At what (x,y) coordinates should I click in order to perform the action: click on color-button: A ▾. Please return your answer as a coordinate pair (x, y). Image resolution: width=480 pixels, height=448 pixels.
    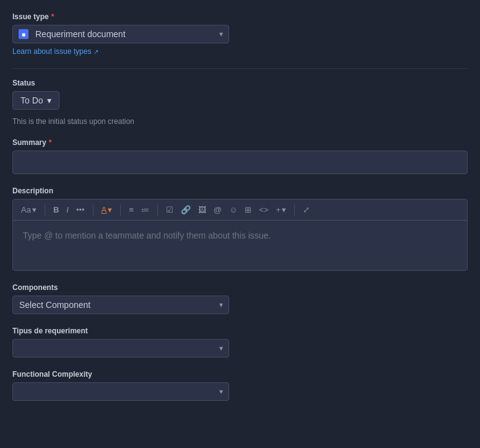
    Looking at the image, I should click on (107, 209).